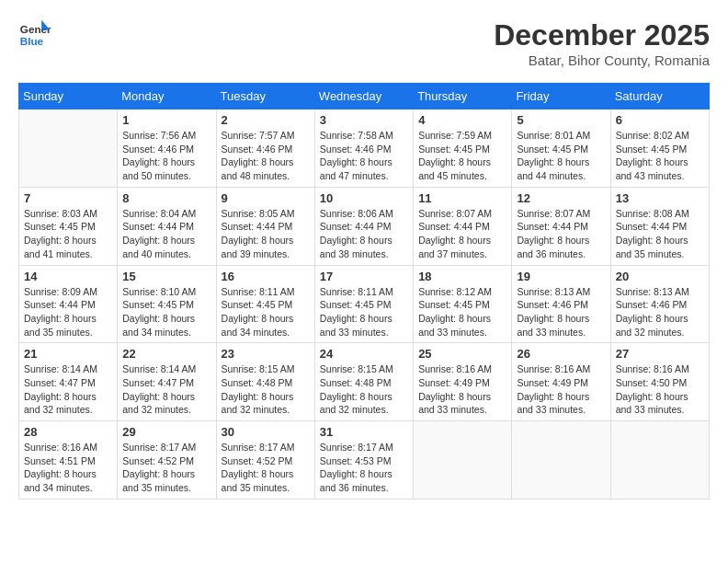 This screenshot has height=563, width=728. What do you see at coordinates (266, 156) in the screenshot?
I see `day-info: Sunrise: 7:57 AM Sunset: 4:46 PM Dayligh…` at bounding box center [266, 156].